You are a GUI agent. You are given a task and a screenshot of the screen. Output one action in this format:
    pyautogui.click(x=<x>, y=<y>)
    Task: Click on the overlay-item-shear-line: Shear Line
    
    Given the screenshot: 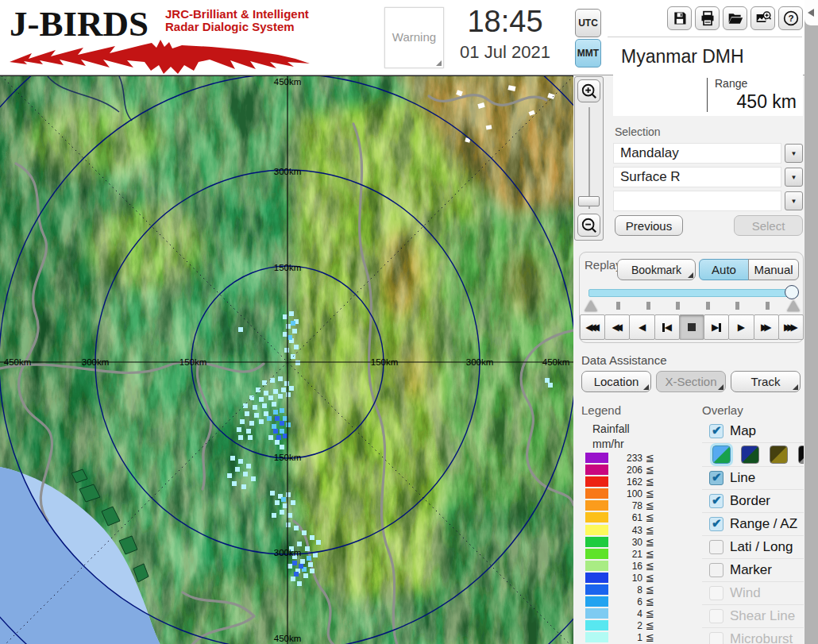 What is the action you would take?
    pyautogui.click(x=753, y=616)
    